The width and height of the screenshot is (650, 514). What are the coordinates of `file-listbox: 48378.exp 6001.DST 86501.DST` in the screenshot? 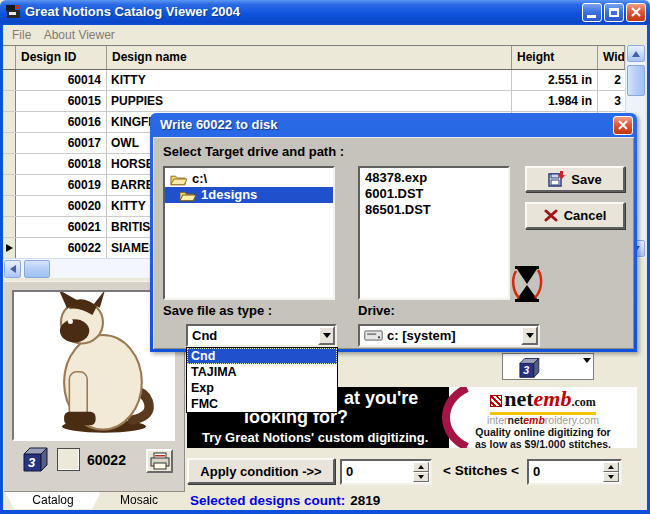 It's located at (434, 233).